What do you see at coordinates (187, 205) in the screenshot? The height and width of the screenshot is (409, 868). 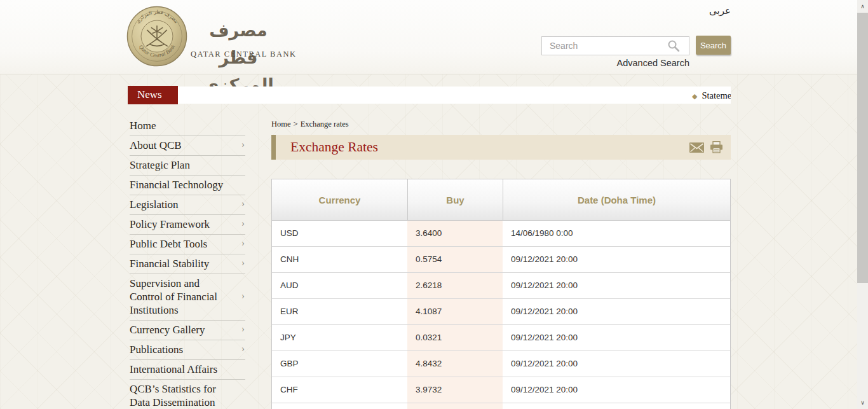 I see `sidebar-item-legislation: Legislation›` at bounding box center [187, 205].